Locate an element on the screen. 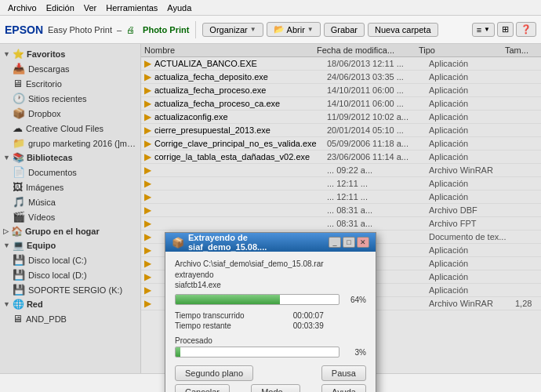 The width and height of the screenshot is (541, 392). app-name: Easy Photo Print is located at coordinates (80, 30).